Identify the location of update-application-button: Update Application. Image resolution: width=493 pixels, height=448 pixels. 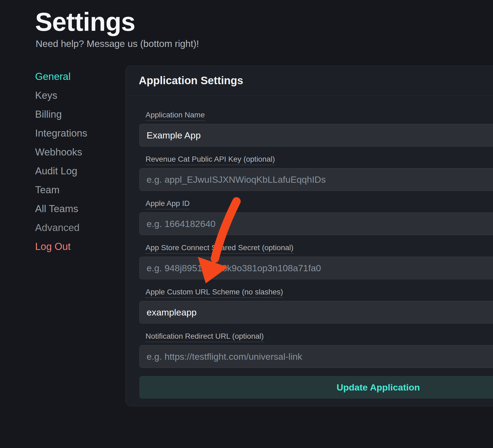
(316, 387).